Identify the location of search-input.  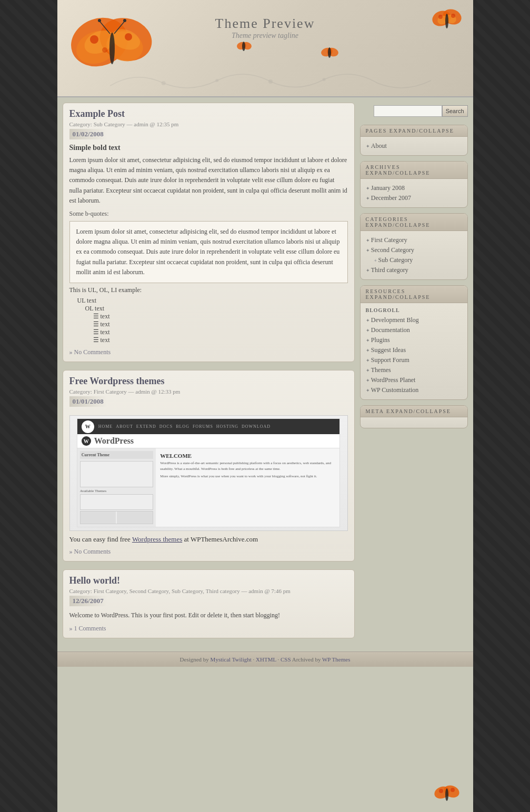
(408, 111).